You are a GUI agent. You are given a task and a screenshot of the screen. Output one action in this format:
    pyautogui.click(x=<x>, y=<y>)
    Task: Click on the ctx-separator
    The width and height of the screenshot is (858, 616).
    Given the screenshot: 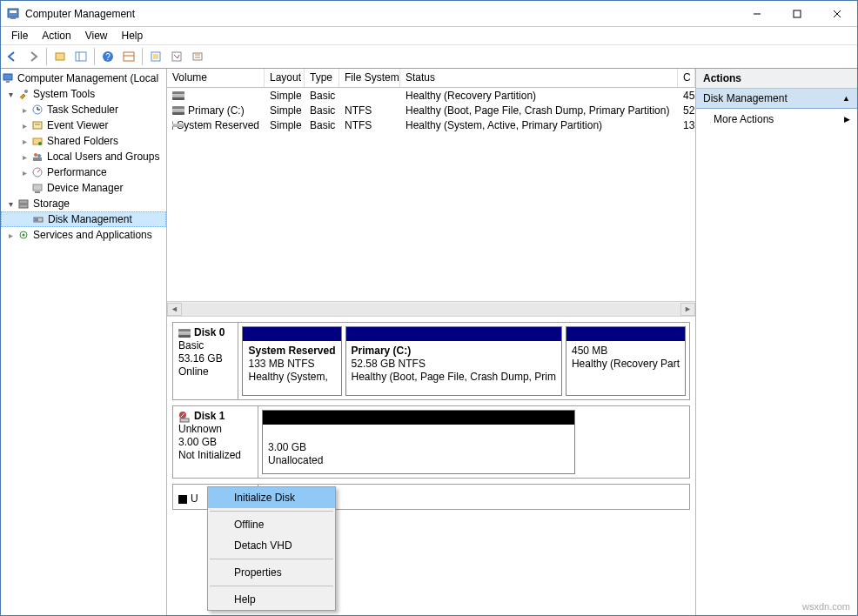 What is the action you would take?
    pyautogui.click(x=271, y=559)
    